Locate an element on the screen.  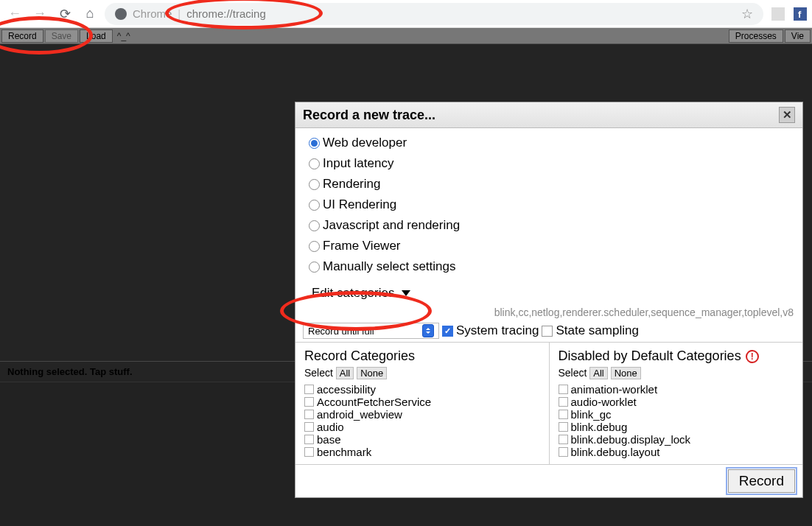
select-stepper-icon is located at coordinates (428, 331).